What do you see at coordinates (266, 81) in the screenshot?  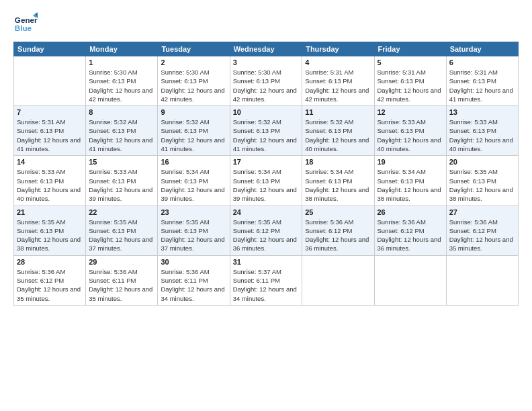 I see `calendar-week-row: 1Sunrise: 5:30 AM Sunset: 6:13 PM Daylig…` at bounding box center [266, 81].